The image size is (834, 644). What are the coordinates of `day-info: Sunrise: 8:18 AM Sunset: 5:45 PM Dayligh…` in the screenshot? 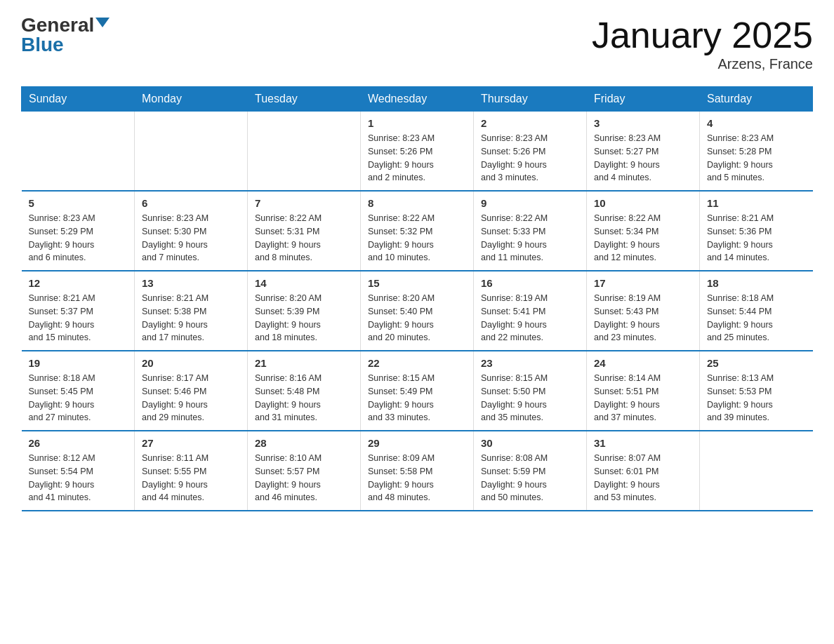 It's located at (79, 398).